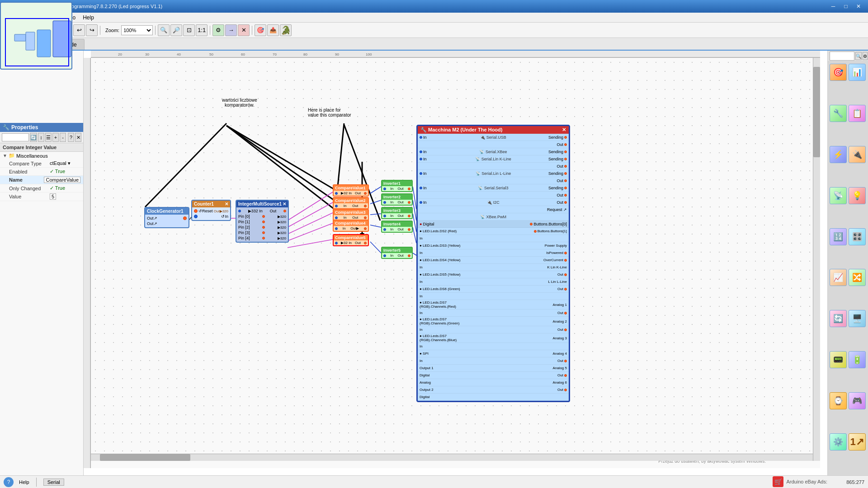 Image resolution: width=868 pixels, height=488 pixels. Describe the element at coordinates (865, 56) in the screenshot. I see `palette-settings-button: ⚙` at that location.